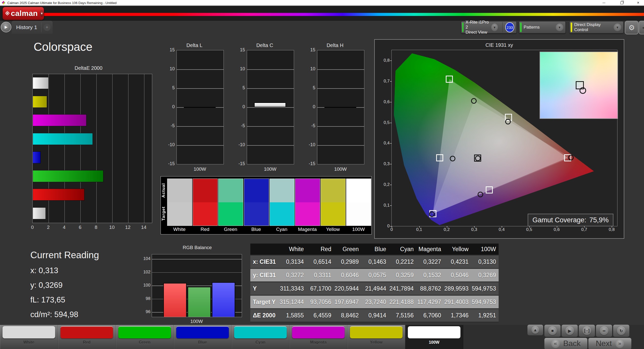 The height and width of the screenshot is (349, 644). Describe the element at coordinates (203, 337) in the screenshot. I see `pattern-button-blue: Blue` at that location.